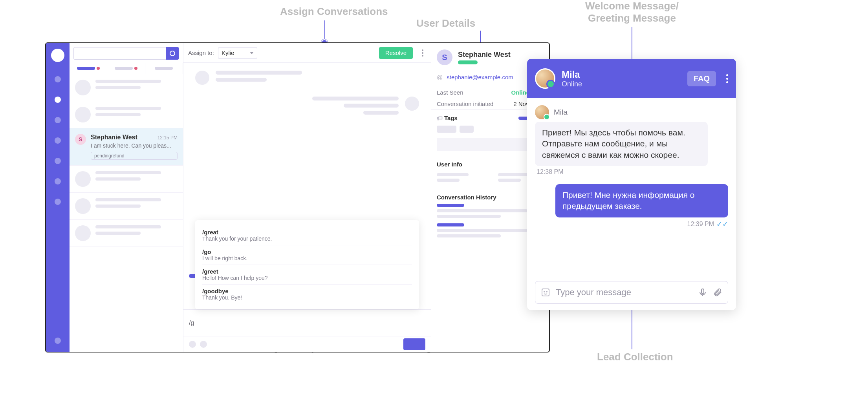  Describe the element at coordinates (572, 84) in the screenshot. I see `agent-status: Online` at that location.